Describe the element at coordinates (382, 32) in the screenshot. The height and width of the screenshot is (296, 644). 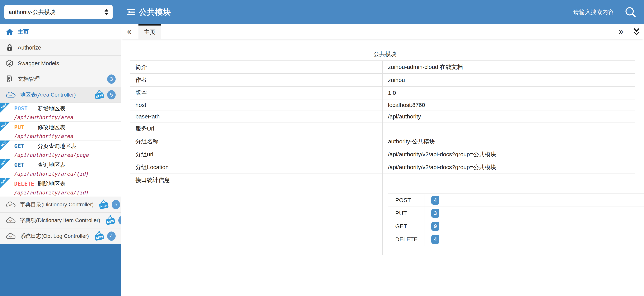
I see `tab-bar: « 主页 »` at that location.